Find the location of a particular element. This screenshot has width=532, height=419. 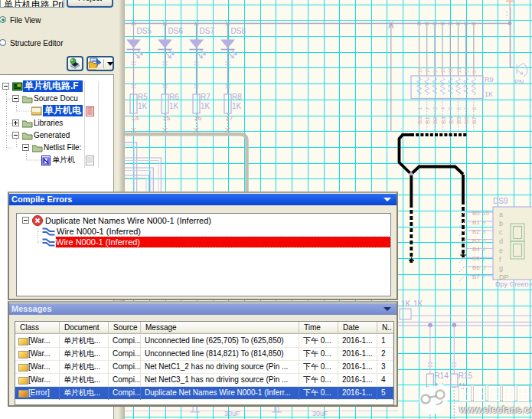

svg-text: DS5 is located at coordinates (145, 31).